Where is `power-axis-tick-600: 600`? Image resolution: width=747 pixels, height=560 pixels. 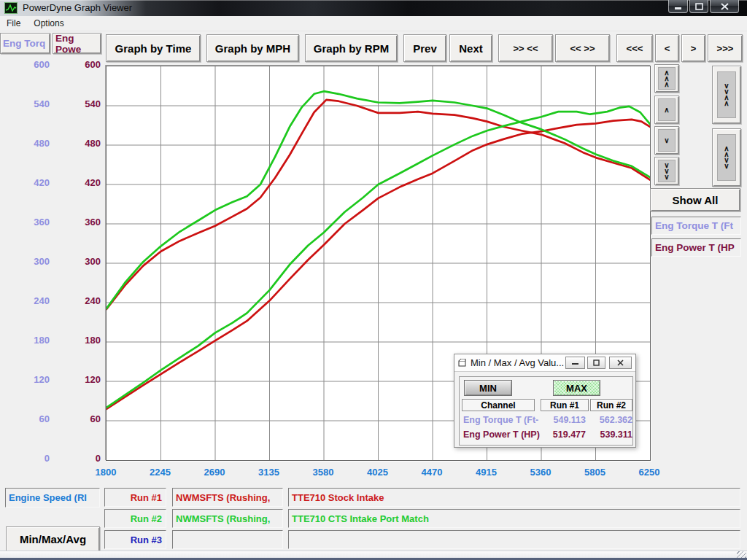
power-axis-tick-600: 600 is located at coordinates (82, 64).